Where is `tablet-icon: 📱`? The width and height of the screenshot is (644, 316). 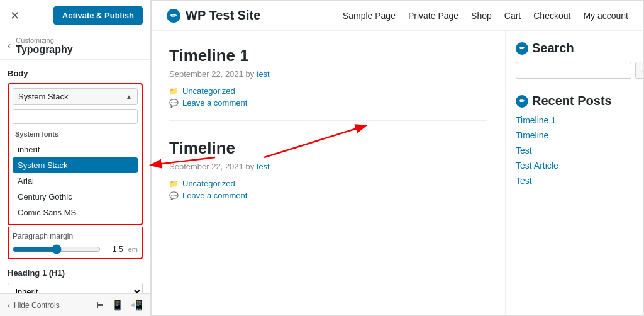
tablet-icon: 📱 is located at coordinates (118, 305).